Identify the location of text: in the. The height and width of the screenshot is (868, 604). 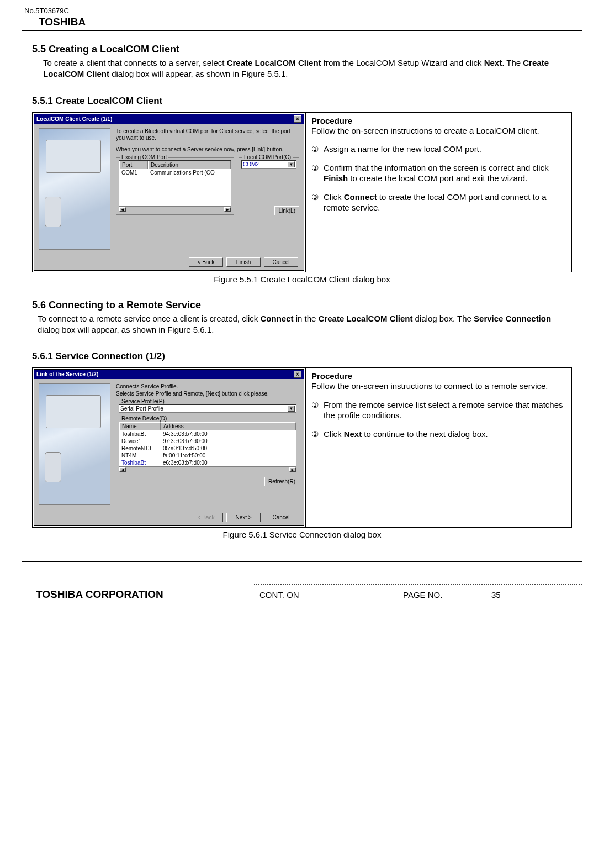
(306, 318).